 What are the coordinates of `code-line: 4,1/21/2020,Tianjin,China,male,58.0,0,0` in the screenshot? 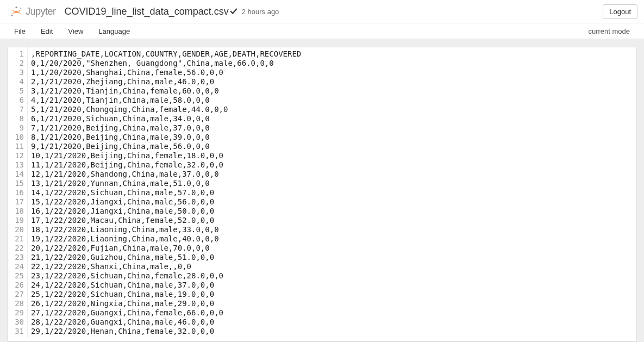 It's located at (166, 100).